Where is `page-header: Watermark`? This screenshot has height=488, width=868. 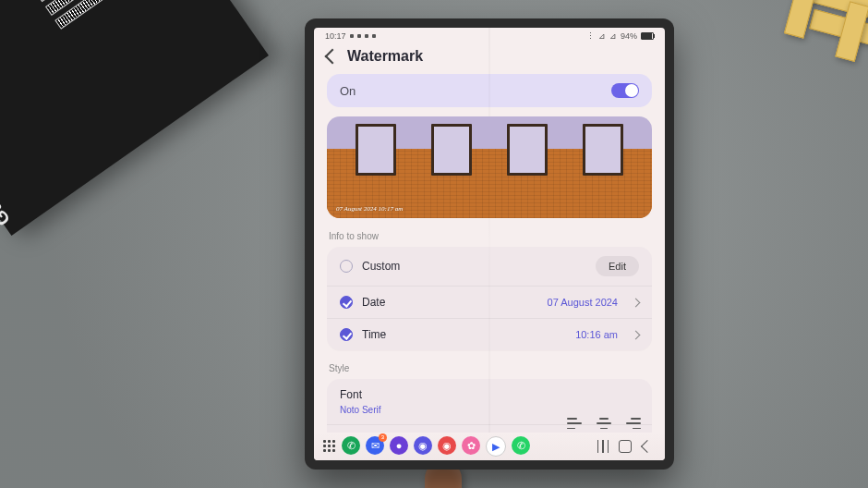
page-header: Watermark is located at coordinates (489, 58).